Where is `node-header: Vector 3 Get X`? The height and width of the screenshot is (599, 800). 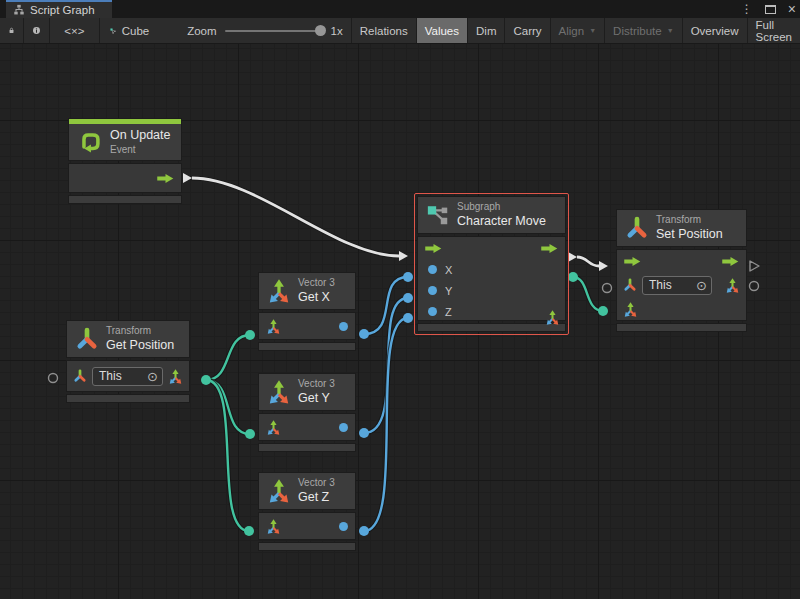
node-header: Vector 3 Get X is located at coordinates (307, 291).